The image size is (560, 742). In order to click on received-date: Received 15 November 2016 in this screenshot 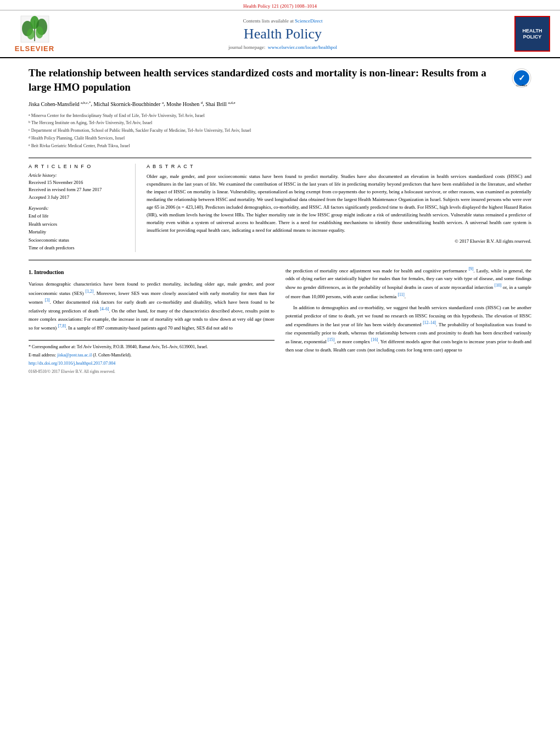, I will do `click(78, 183)`.